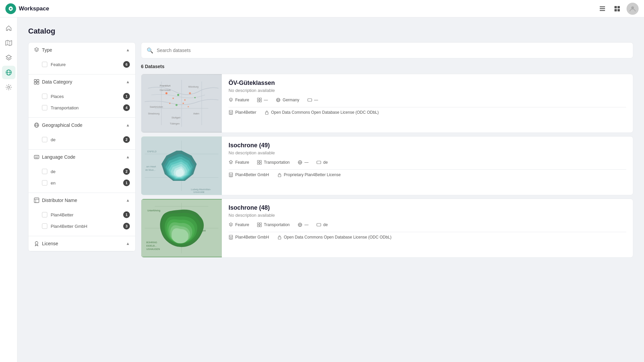 This screenshot has height=362, width=644. What do you see at coordinates (127, 108) in the screenshot?
I see `badge-transportation: 4` at bounding box center [127, 108].